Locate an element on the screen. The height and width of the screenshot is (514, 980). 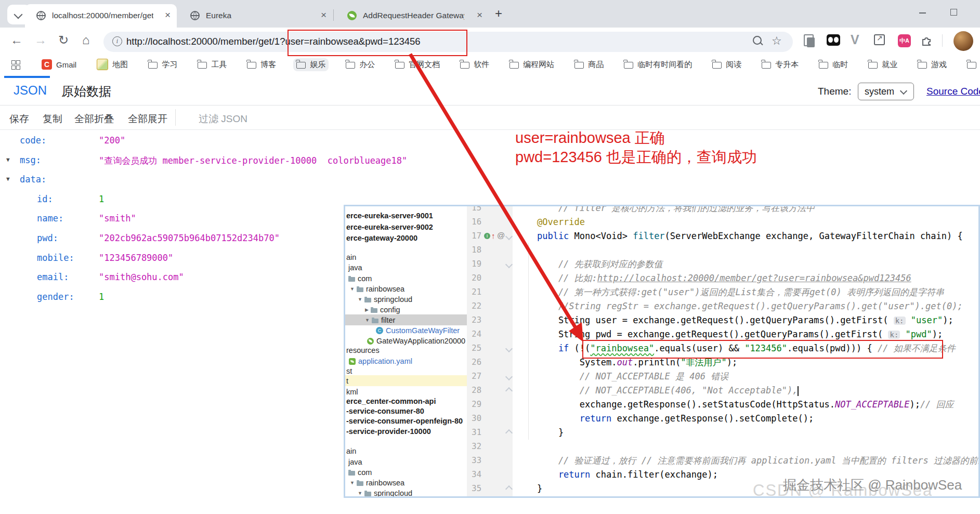
tree-item-erce_center-common-api: erce_center-common-api is located at coordinates (391, 401).